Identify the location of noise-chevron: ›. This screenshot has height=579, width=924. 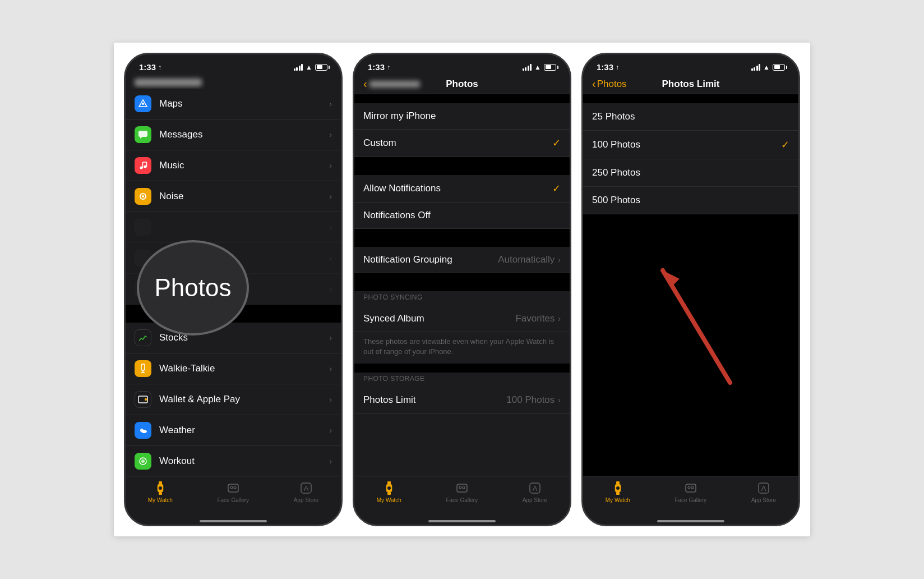
(331, 196).